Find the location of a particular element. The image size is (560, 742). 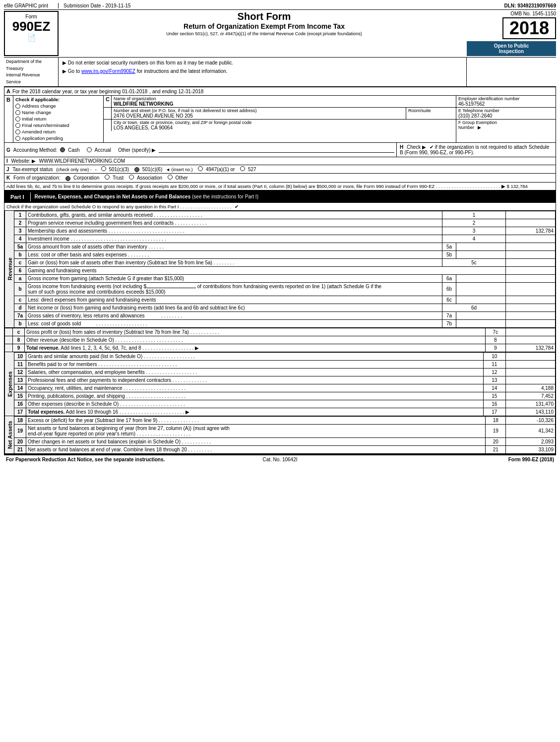

initial-radio is located at coordinates (18, 119).